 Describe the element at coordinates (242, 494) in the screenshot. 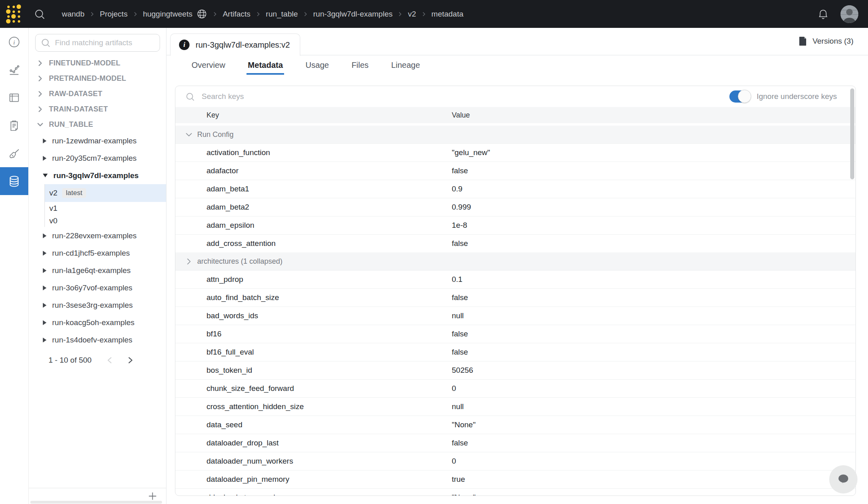

I see `metadata-key: ddp_bucket_cap_mb` at that location.